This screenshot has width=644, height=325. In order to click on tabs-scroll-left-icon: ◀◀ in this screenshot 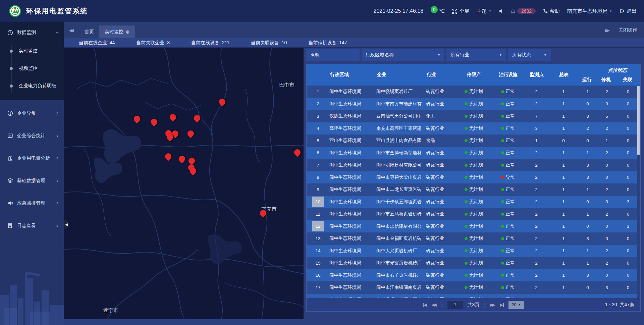, I will do `click(71, 30)`.